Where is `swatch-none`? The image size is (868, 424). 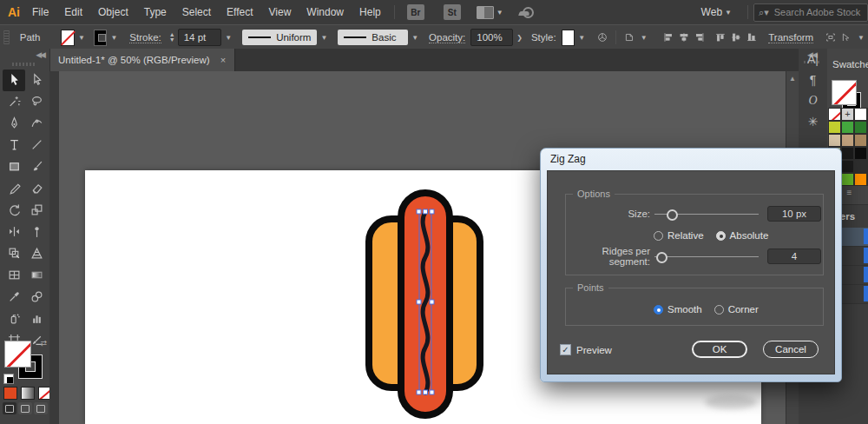 swatch-none is located at coordinates (835, 115).